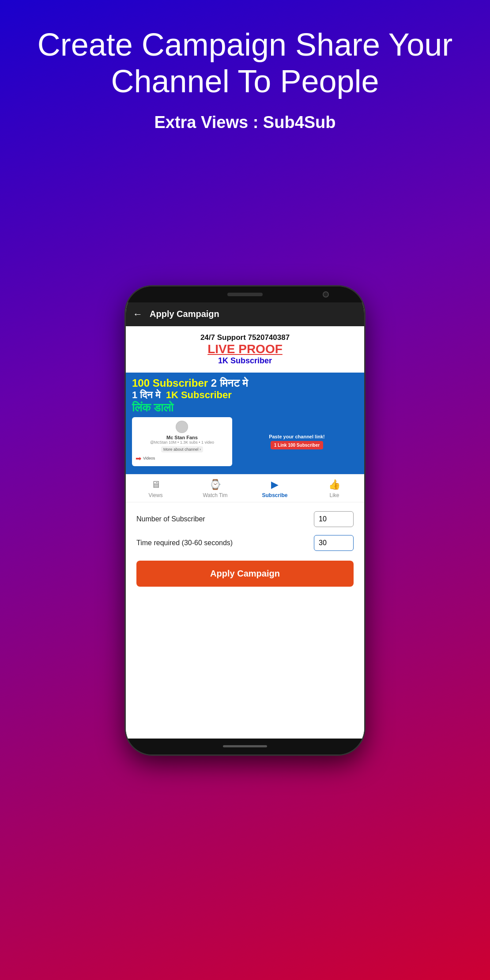  I want to click on paste-text: Paste your channel link!, so click(297, 437).